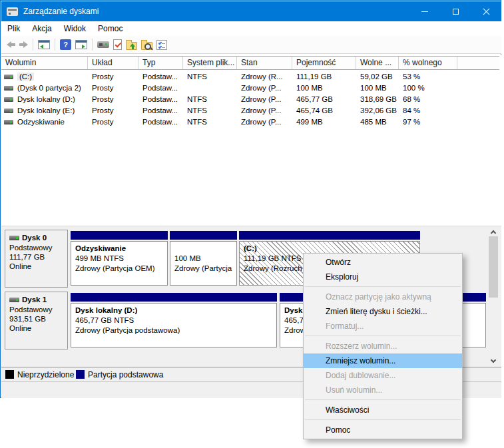 The height and width of the screenshot is (448, 504). Describe the element at coordinates (161, 63) in the screenshot. I see `column-header-typ: Typ` at that location.